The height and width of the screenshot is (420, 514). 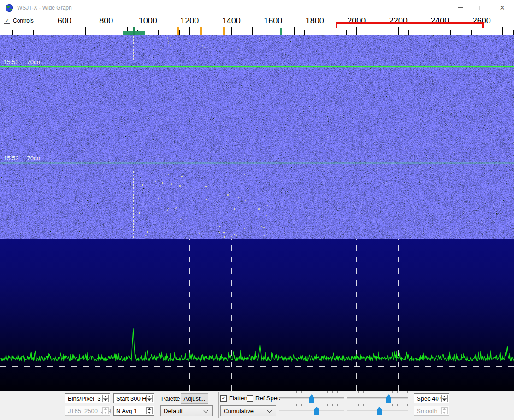 What do you see at coordinates (186, 411) in the screenshot?
I see `palette-combobox: Default` at bounding box center [186, 411].